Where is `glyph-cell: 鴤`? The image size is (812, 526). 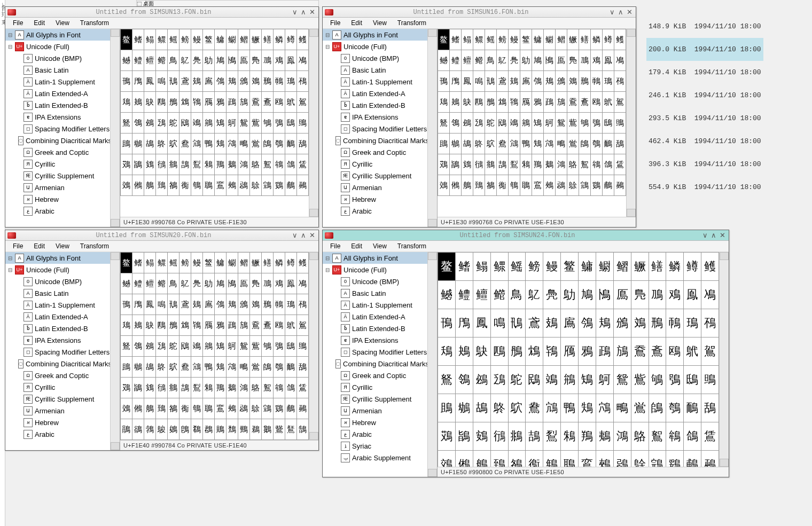 glyph-cell: 鴤 is located at coordinates (162, 144).